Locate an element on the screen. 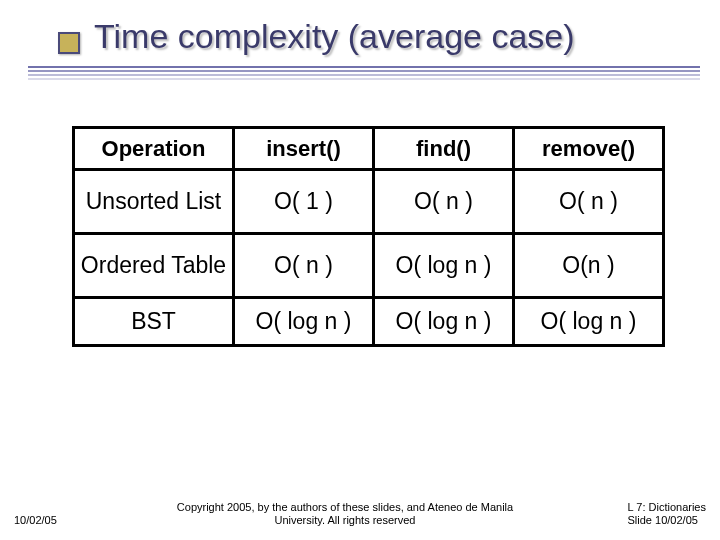 The height and width of the screenshot is (540, 720). table-row: BST O( log n ) O( log n ) O( log n ) is located at coordinates (369, 322).